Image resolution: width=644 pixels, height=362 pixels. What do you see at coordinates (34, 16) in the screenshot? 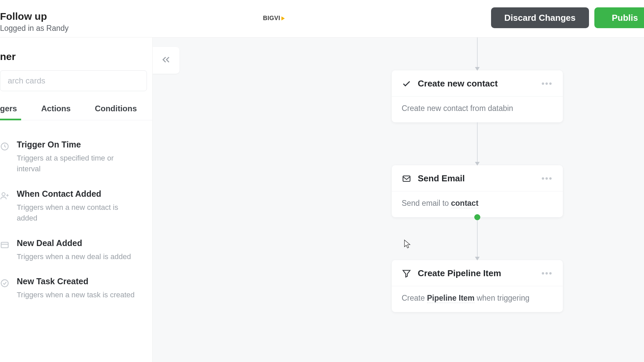
I see `workflow-title: Follow up` at bounding box center [34, 16].